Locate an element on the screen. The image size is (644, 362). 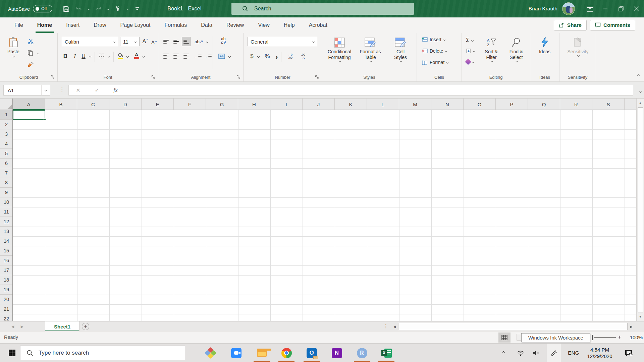
vertical-scroll-thumb is located at coordinates (640, 210).